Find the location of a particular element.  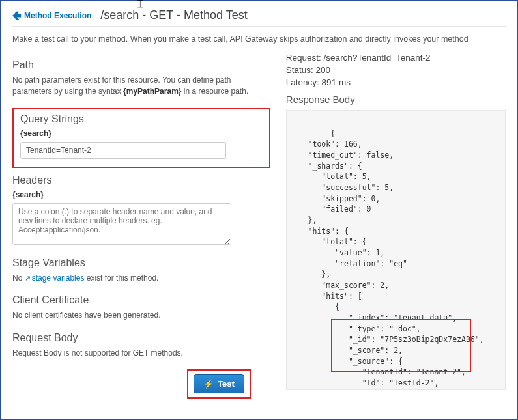

back-link-label: Method Execution is located at coordinates (57, 16).